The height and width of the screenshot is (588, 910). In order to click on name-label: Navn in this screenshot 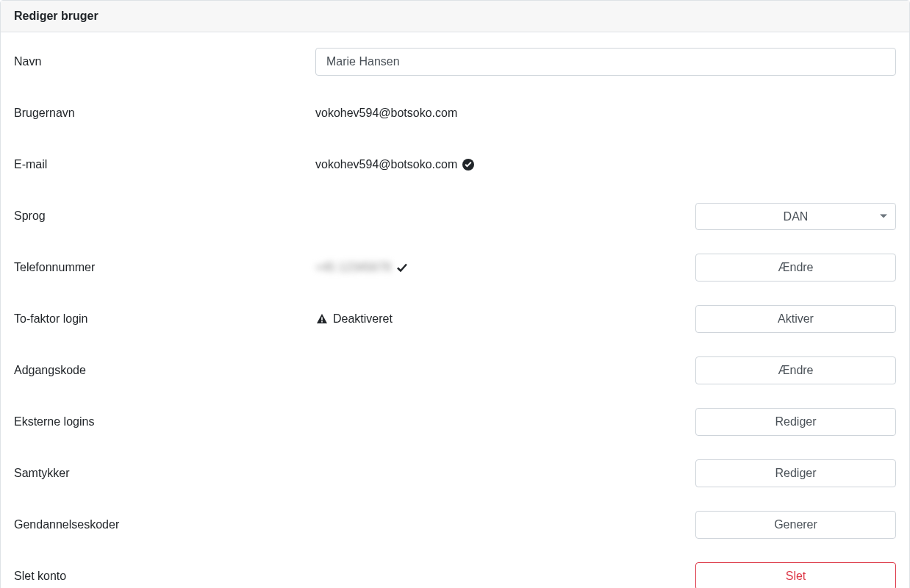, I will do `click(165, 62)`.